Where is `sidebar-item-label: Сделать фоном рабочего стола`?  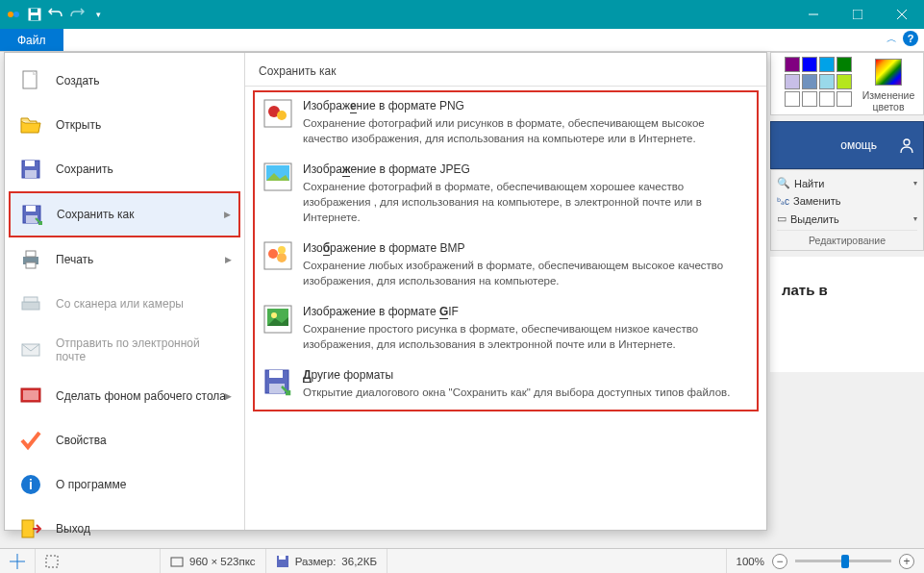 sidebar-item-label: Сделать фоном рабочего стола is located at coordinates (140, 396).